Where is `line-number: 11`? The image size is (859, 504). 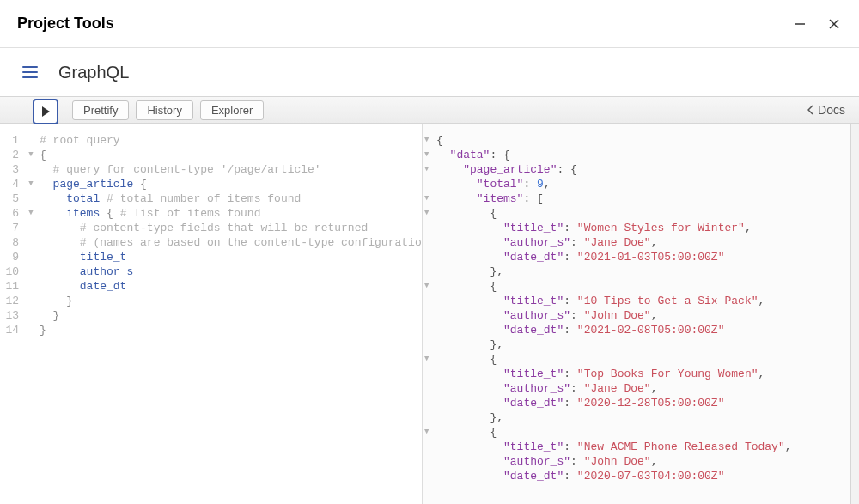
line-number: 11 is located at coordinates (9, 287).